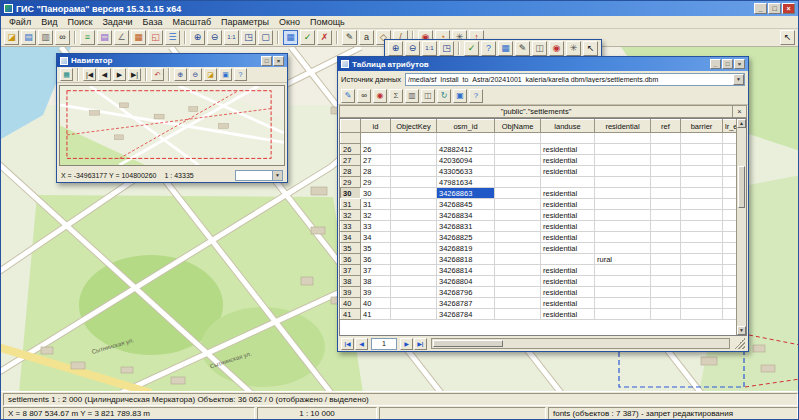 The image size is (799, 420). I want to click on row-number-cell: 26, so click(351, 150).